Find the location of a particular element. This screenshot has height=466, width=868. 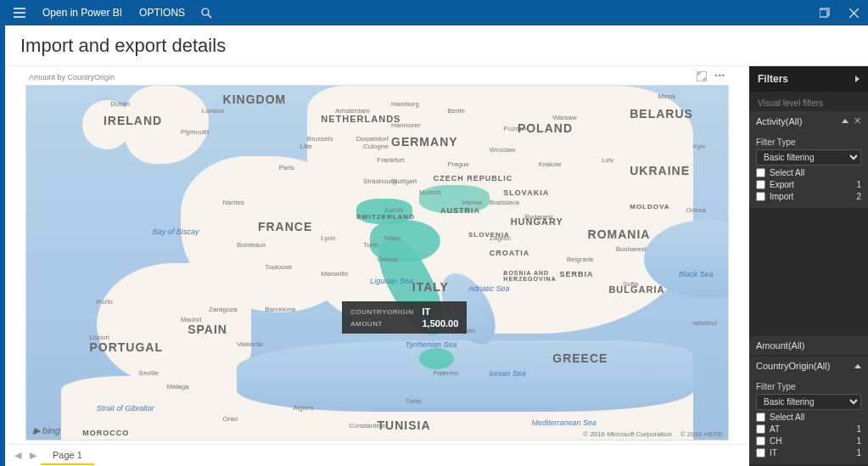

city-poznan: Poznan is located at coordinates (514, 129).